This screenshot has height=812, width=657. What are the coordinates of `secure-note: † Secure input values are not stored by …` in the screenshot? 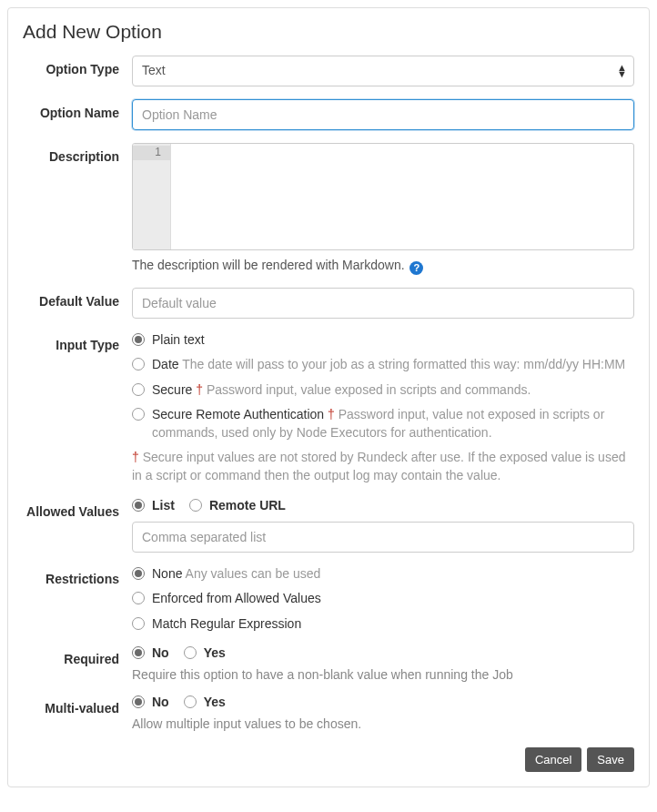 It's located at (383, 466).